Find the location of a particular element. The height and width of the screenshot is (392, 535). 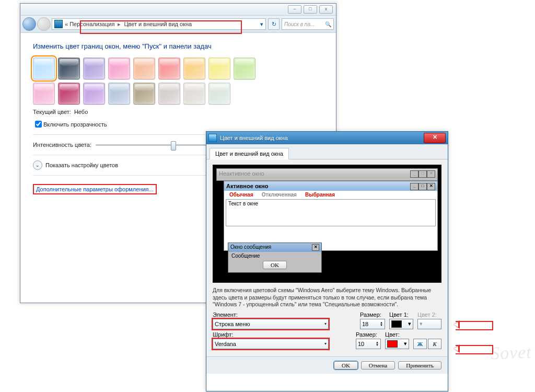

cancel-button: Отмена is located at coordinates (378, 365).